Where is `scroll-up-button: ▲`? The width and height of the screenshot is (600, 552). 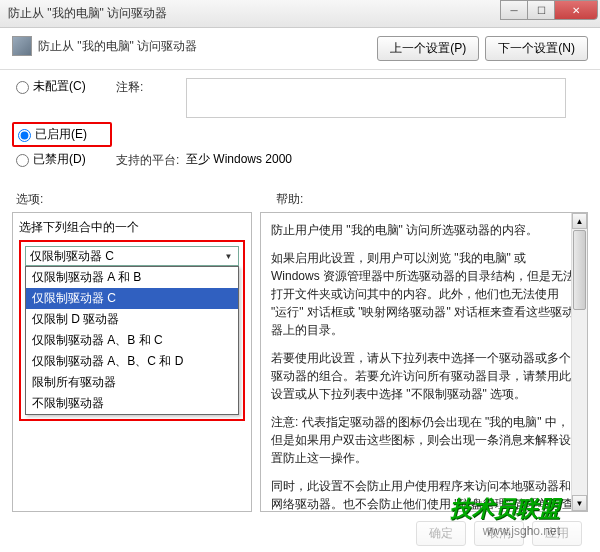 scroll-up-button: ▲ is located at coordinates (580, 221).